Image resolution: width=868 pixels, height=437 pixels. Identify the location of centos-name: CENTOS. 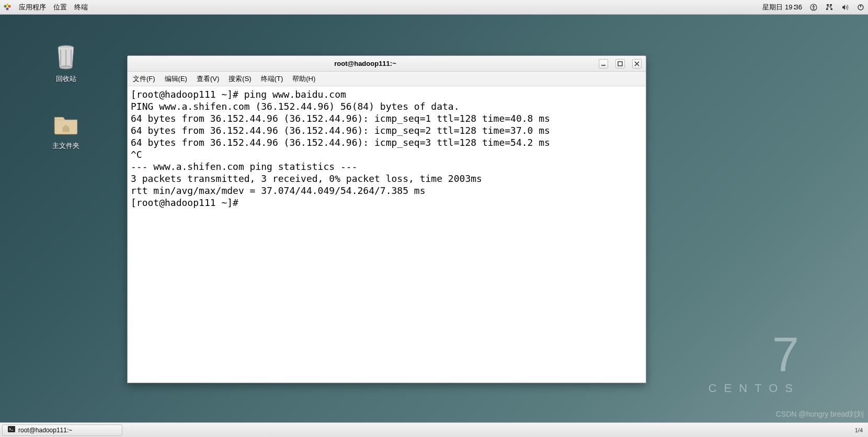
(754, 388).